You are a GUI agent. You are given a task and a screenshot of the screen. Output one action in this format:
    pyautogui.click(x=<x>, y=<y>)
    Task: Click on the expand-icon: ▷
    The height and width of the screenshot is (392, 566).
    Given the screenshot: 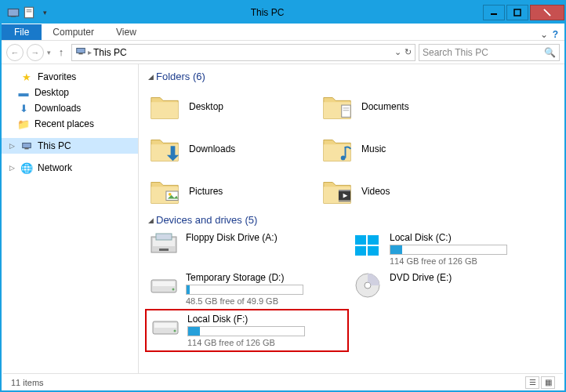 What is the action you would take?
    pyautogui.click(x=13, y=168)
    